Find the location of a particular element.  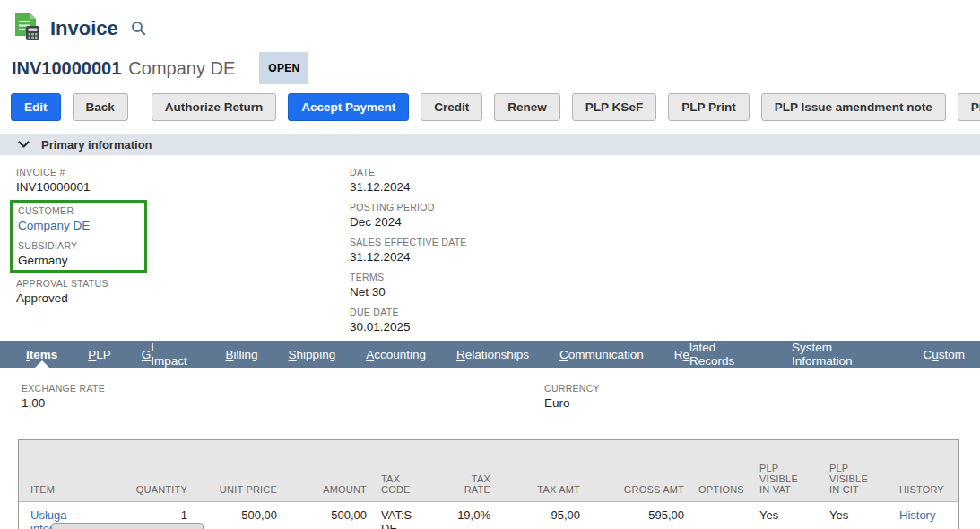

field-sales-effective-date: SALES EFFECTIVE DATE 31.12.2024 is located at coordinates (409, 251).